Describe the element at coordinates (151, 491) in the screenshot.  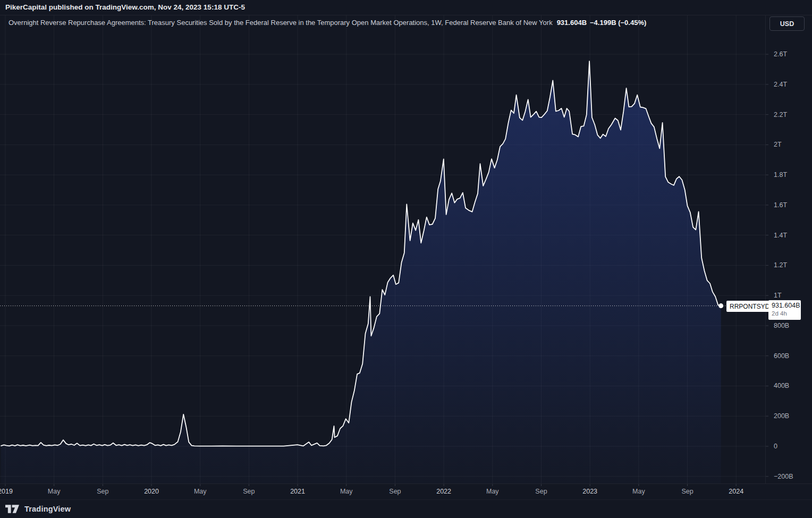
I see `time-tick-label: 2020` at that location.